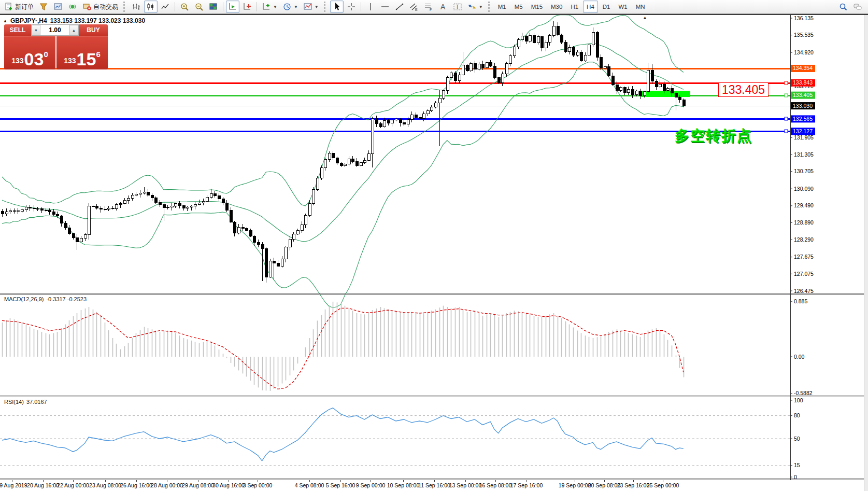 The height and width of the screenshot is (491, 868). What do you see at coordinates (604, 485) in the screenshot?
I see `svg-text: 20 Sep 08:00` at bounding box center [604, 485].